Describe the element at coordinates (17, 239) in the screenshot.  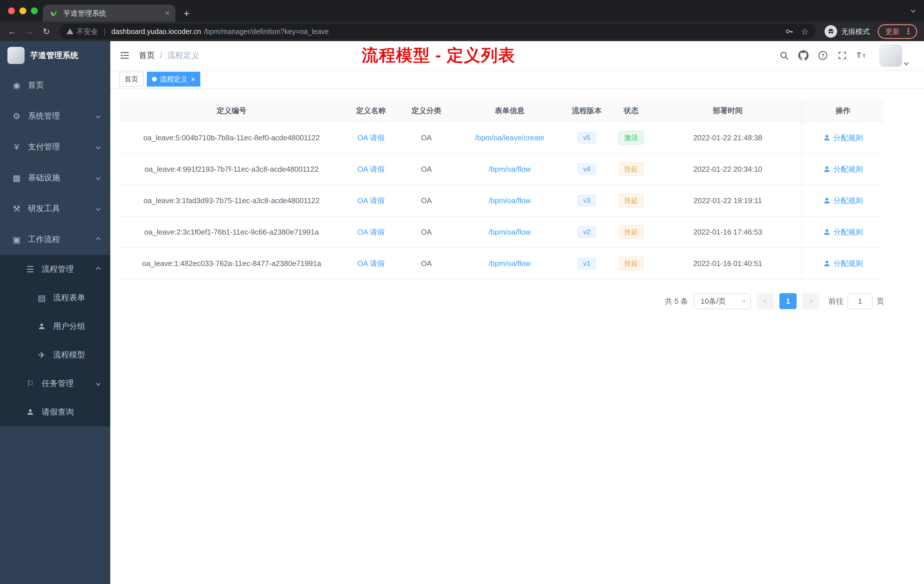
I see `workflow-icon: ▣` at that location.